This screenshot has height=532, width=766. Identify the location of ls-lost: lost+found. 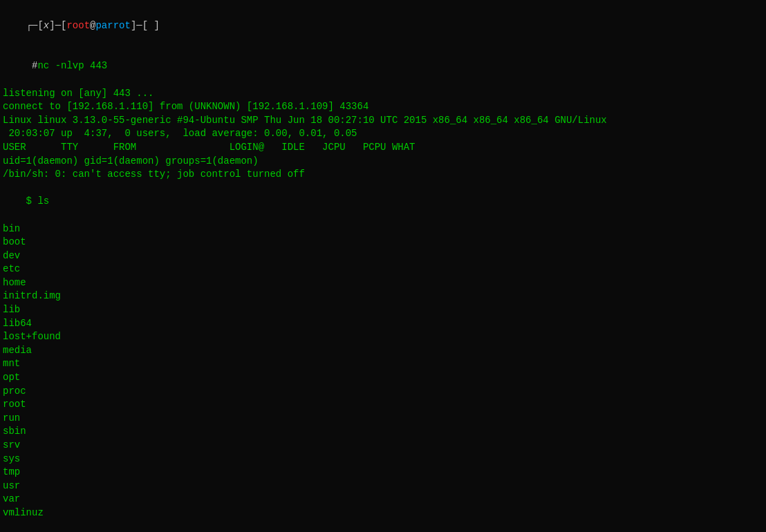
(383, 337).